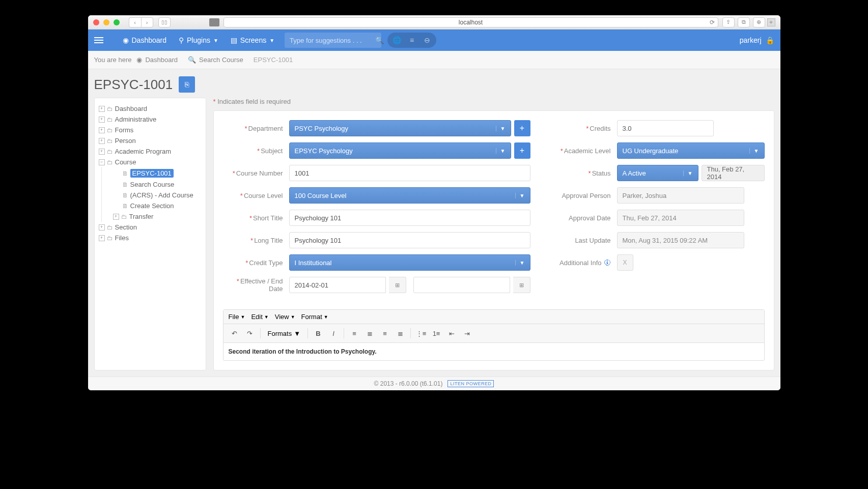  I want to click on refresh-icon: ⟳, so click(712, 22).